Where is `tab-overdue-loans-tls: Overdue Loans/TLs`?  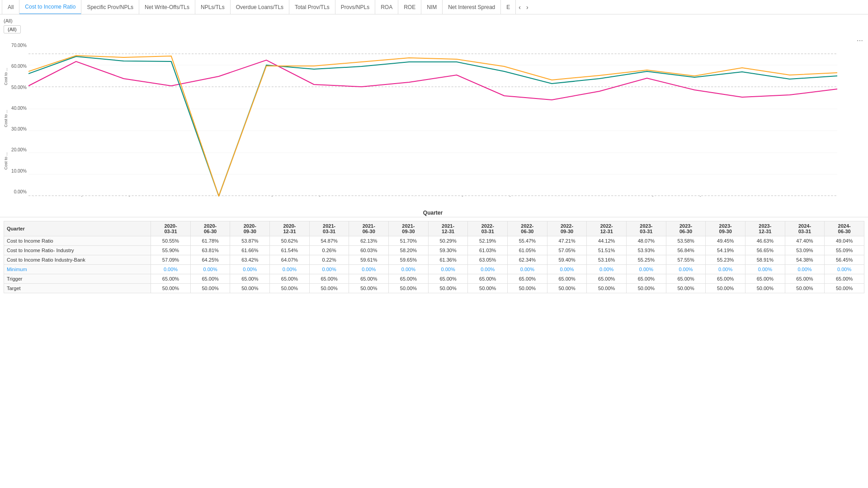
tab-overdue-loans-tls: Overdue Loans/TLs is located at coordinates (260, 7).